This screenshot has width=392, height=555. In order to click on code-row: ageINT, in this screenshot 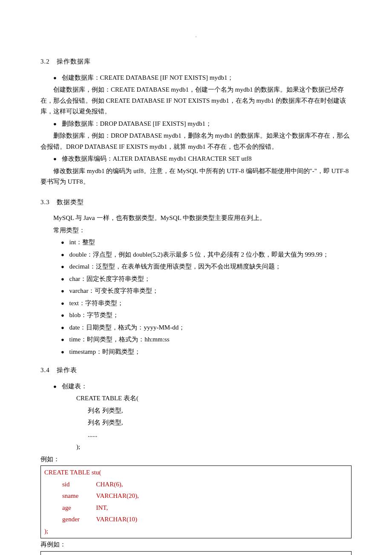, I will do `click(205, 508)`.